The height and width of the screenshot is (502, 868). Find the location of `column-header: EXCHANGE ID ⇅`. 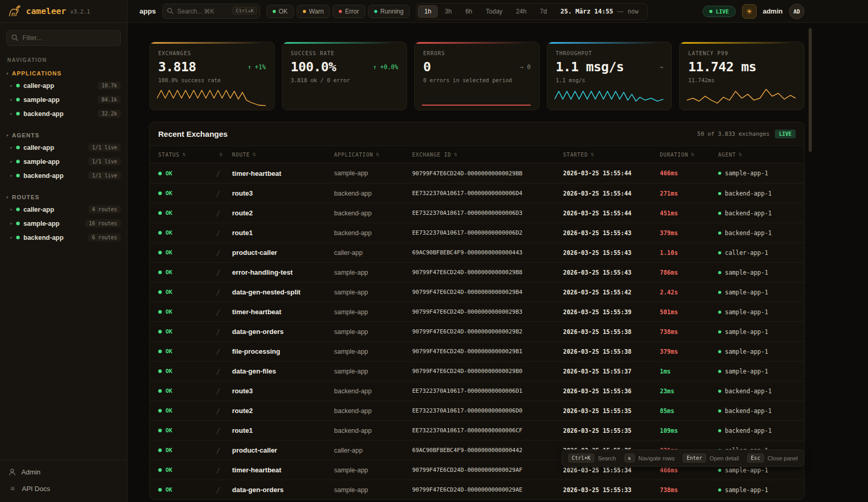

column-header: EXCHANGE ID ⇅ is located at coordinates (488, 155).